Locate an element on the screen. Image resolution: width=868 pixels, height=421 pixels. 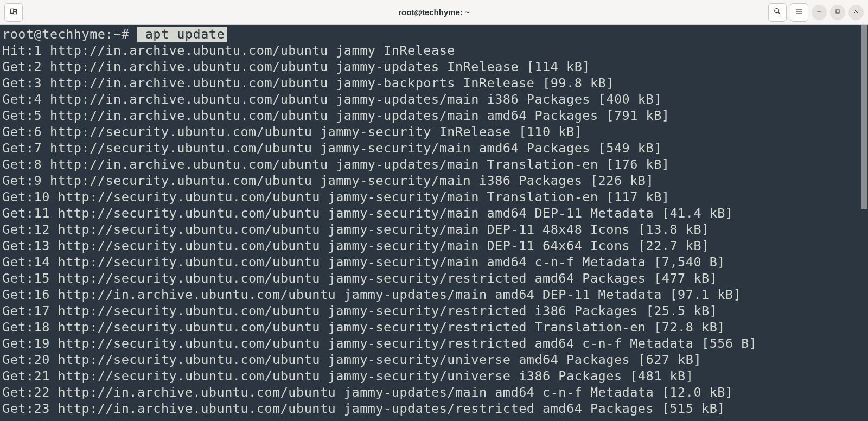
output-line: Get:9 http://security.ubuntu.com/ubuntu … is located at coordinates (434, 181).